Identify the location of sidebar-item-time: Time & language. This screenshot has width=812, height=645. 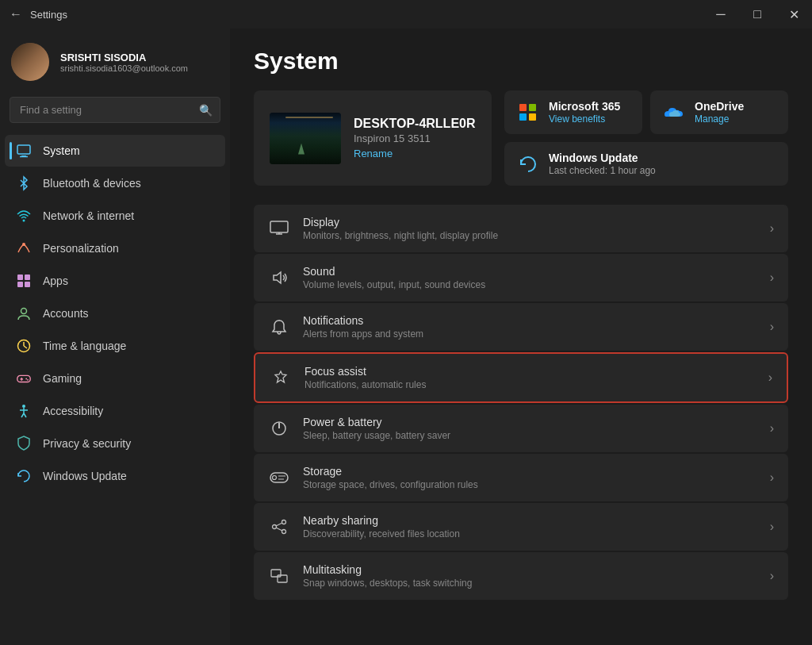
(115, 346).